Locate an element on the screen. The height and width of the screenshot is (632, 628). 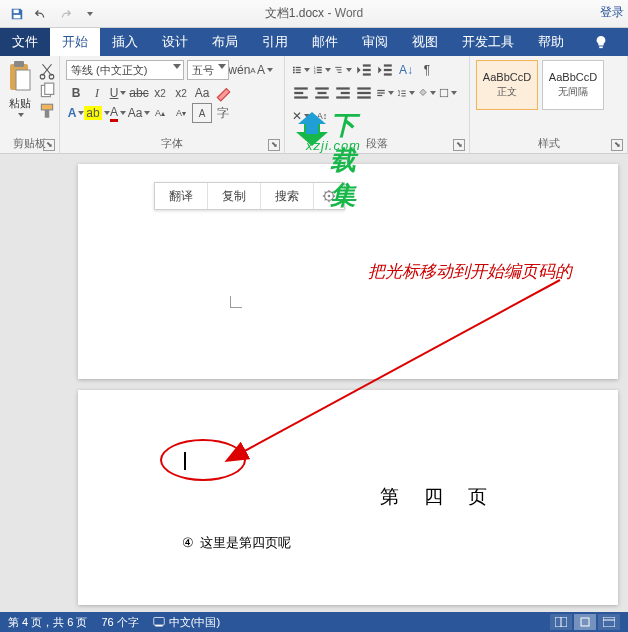
status-page: 第 4 页，共 6 页 is located at coordinates (48, 622).